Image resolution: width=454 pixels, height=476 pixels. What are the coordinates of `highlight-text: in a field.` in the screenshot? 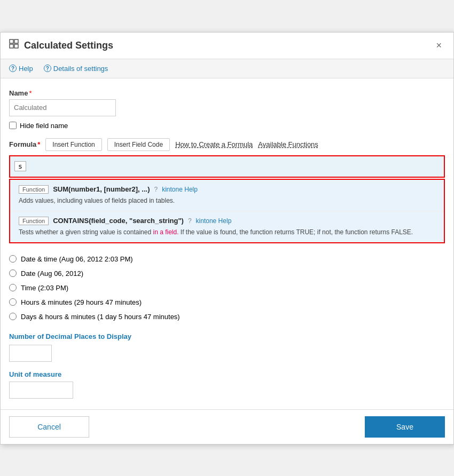 It's located at (166, 232).